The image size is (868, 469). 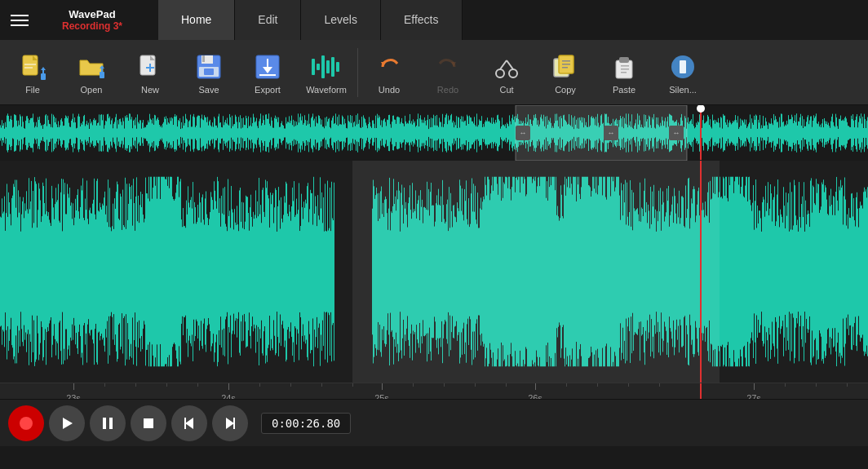 I want to click on open-label: Open, so click(x=91, y=90).